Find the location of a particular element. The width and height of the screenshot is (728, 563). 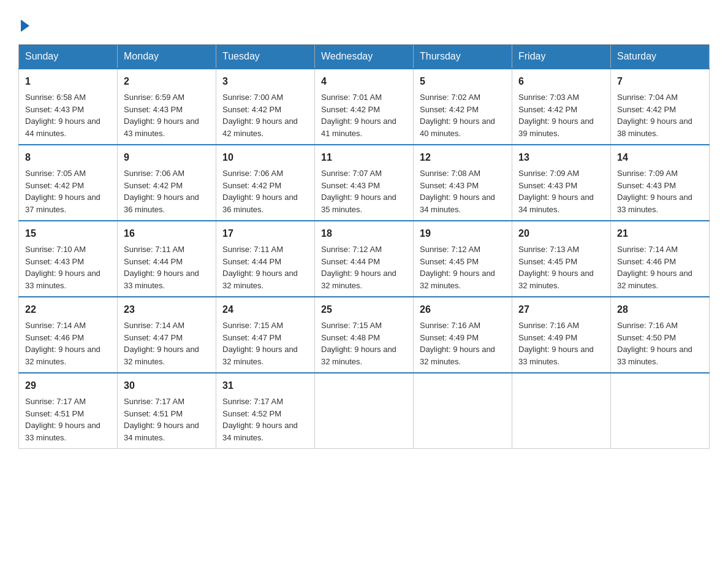

calendar-cell: 25 Sunrise: 7:15 AM Sunset: 4:48 PM Dayl… is located at coordinates (364, 335).